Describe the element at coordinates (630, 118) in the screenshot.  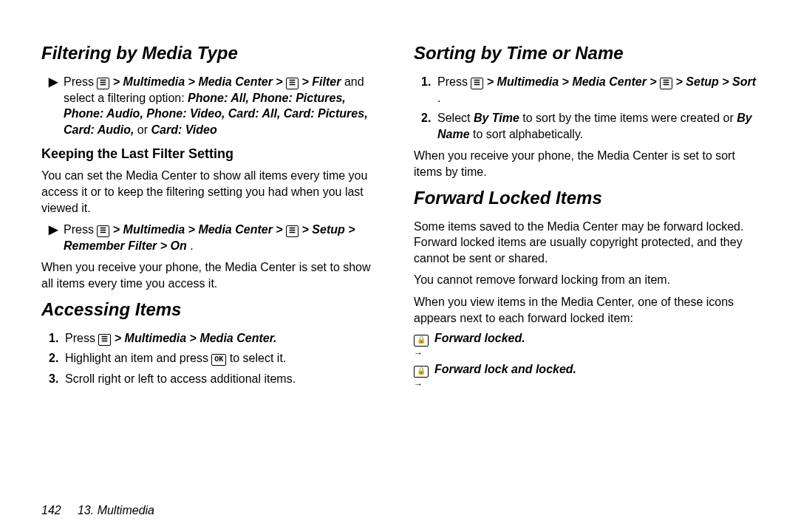
I see `text: to sort by the time items were created o…` at that location.